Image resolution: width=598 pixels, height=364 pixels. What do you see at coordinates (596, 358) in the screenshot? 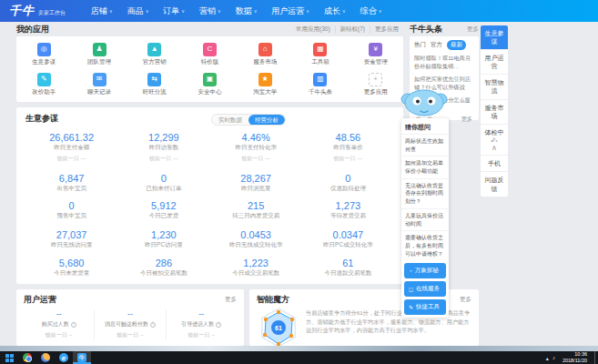
I see `show-desktop-button` at bounding box center [596, 358].